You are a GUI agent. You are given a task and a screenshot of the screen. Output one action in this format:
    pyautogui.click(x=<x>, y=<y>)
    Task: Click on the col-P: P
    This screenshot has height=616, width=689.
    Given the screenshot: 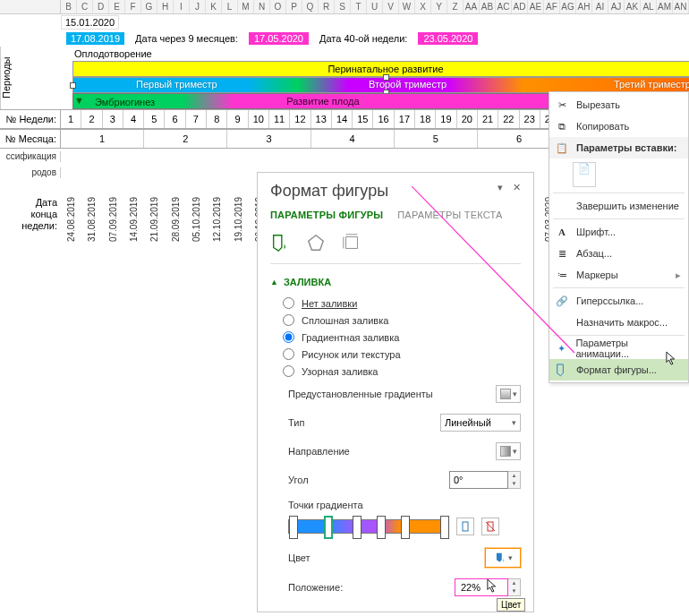 What is the action you would take?
    pyautogui.click(x=294, y=7)
    